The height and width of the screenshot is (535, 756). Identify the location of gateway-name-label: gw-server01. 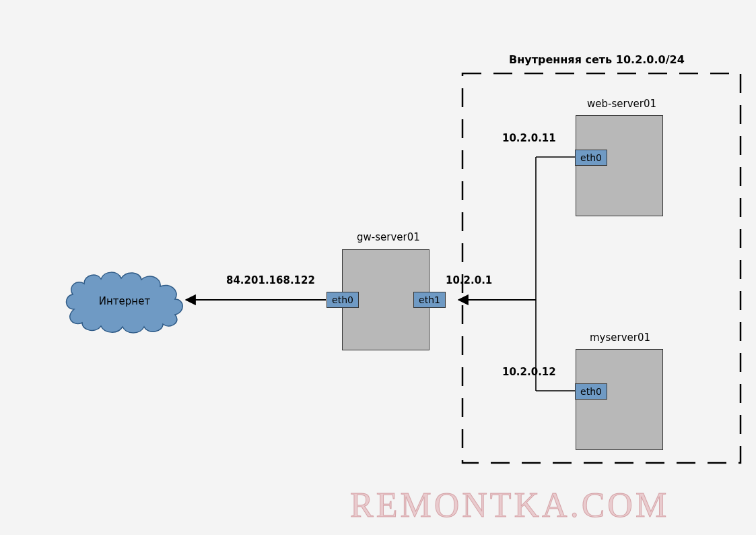
(388, 237).